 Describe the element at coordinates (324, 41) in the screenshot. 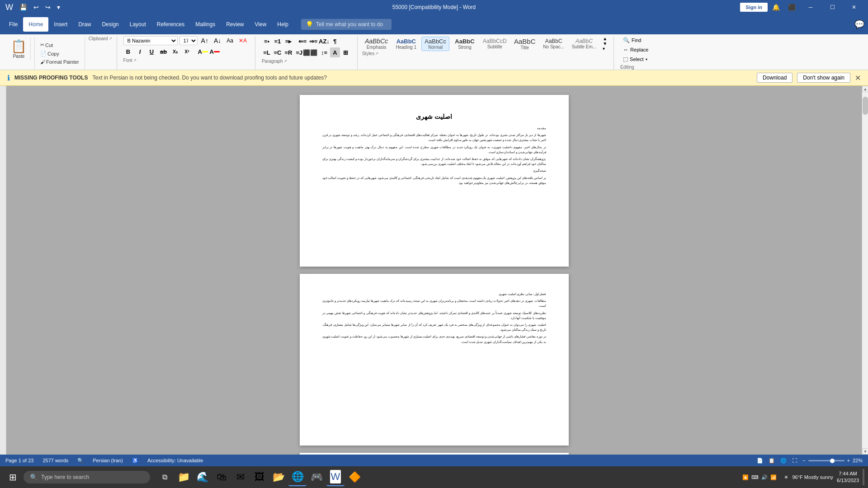

I see `sort-button: AZ↓` at that location.